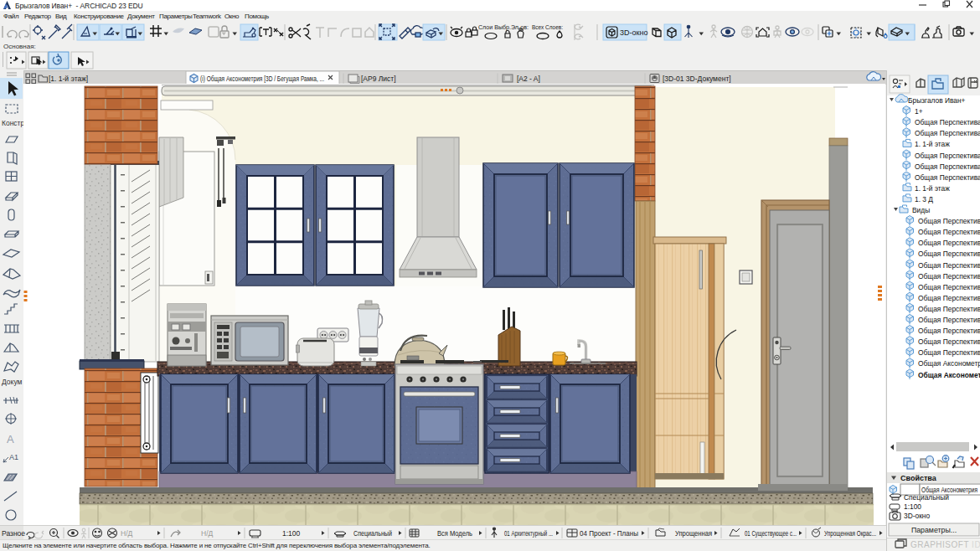  Describe the element at coordinates (850, 533) in the screenshot. I see `svg-text: Упрощенная Окрас...` at that location.